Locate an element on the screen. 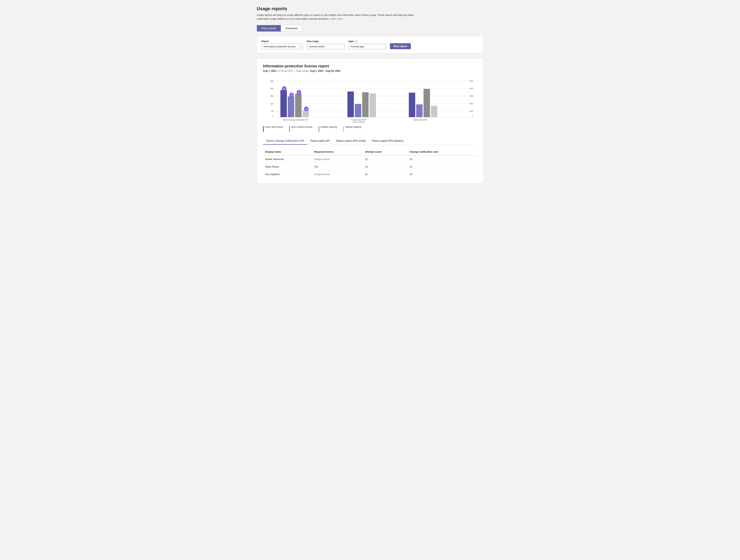 Image resolution: width=740 pixels, height=560 pixels. svg-text: 6 is located at coordinates (306, 109).